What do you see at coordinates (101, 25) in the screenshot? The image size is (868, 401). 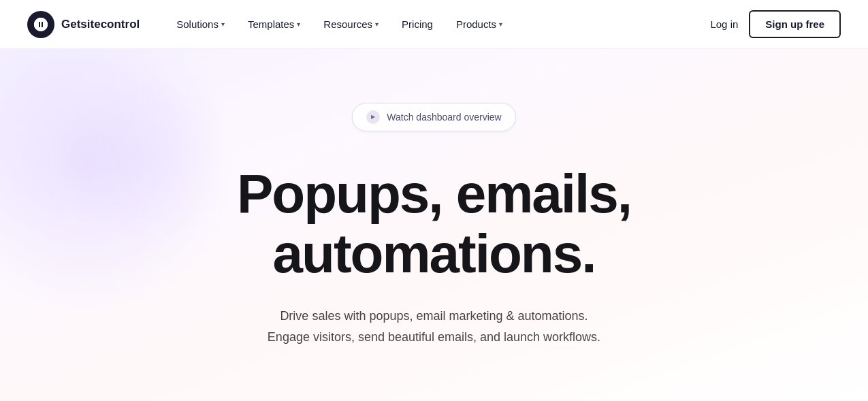 I see `logo-text: Getsitecontrol` at bounding box center [101, 25].